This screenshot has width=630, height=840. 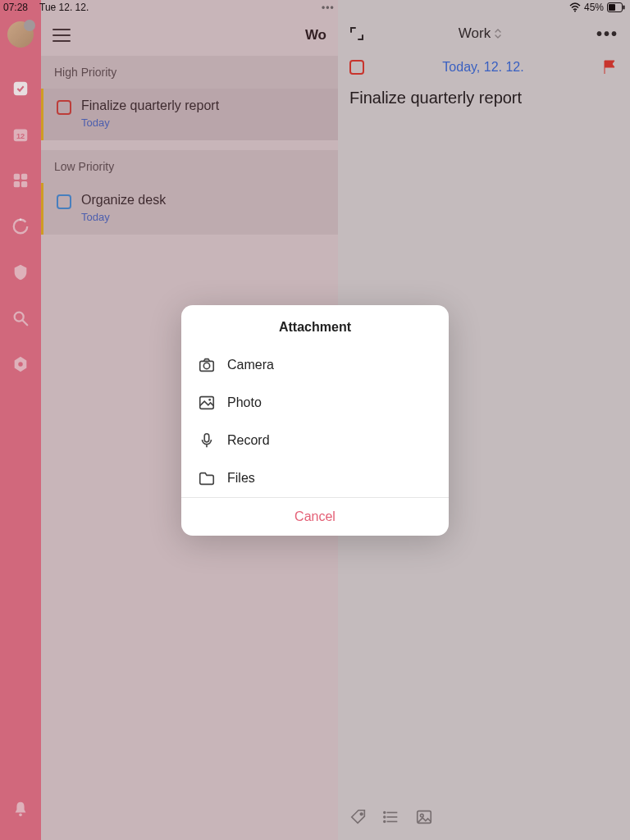 I want to click on modal-item-record: Record, so click(x=315, y=441).